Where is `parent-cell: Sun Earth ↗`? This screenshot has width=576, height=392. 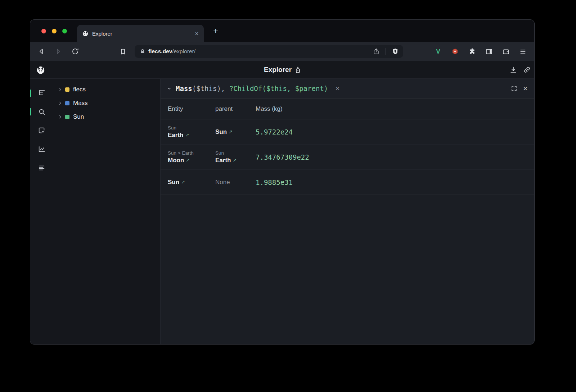 parent-cell: Sun Earth ↗ is located at coordinates (235, 157).